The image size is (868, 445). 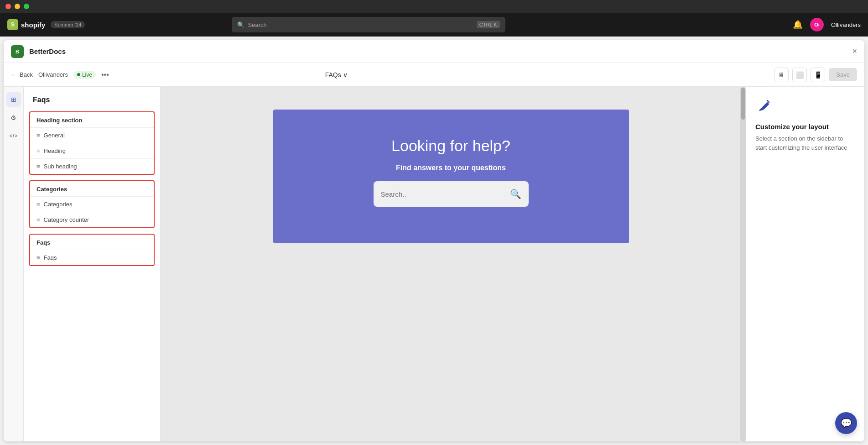 What do you see at coordinates (17, 52) in the screenshot?
I see `app-logo: B` at bounding box center [17, 52].